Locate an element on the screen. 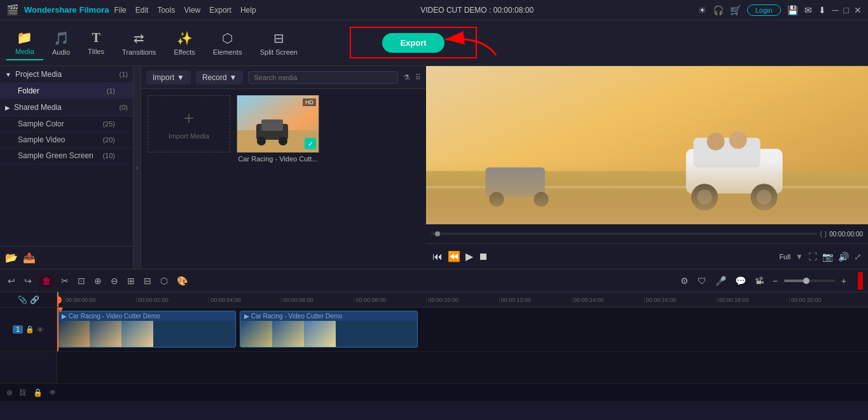 Image resolution: width=868 pixels, height=420 pixels. headphone-icon: 🎧 is located at coordinates (719, 10).